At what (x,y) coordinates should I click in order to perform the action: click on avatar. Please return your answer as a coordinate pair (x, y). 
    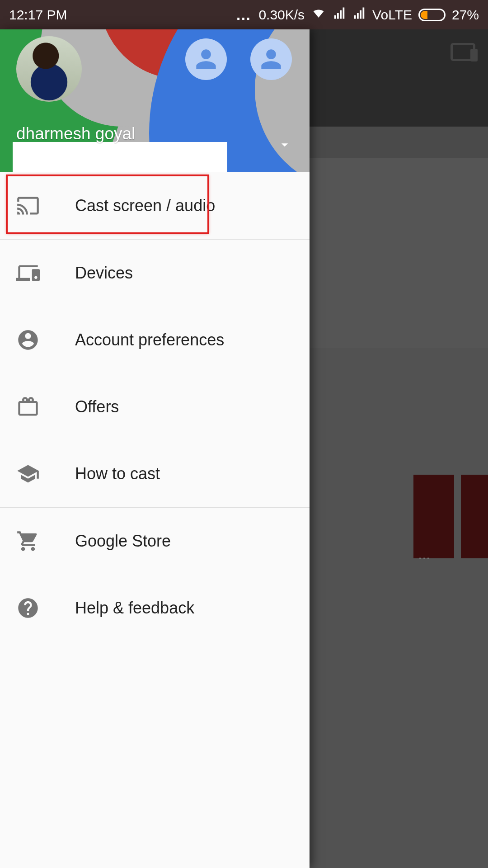
    Looking at the image, I should click on (49, 69).